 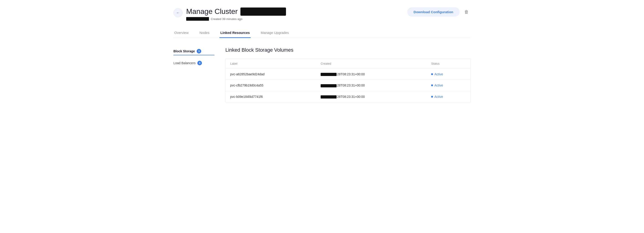 What do you see at coordinates (348, 50) in the screenshot?
I see `section-title: Linked Block Storage Volumes` at bounding box center [348, 50].